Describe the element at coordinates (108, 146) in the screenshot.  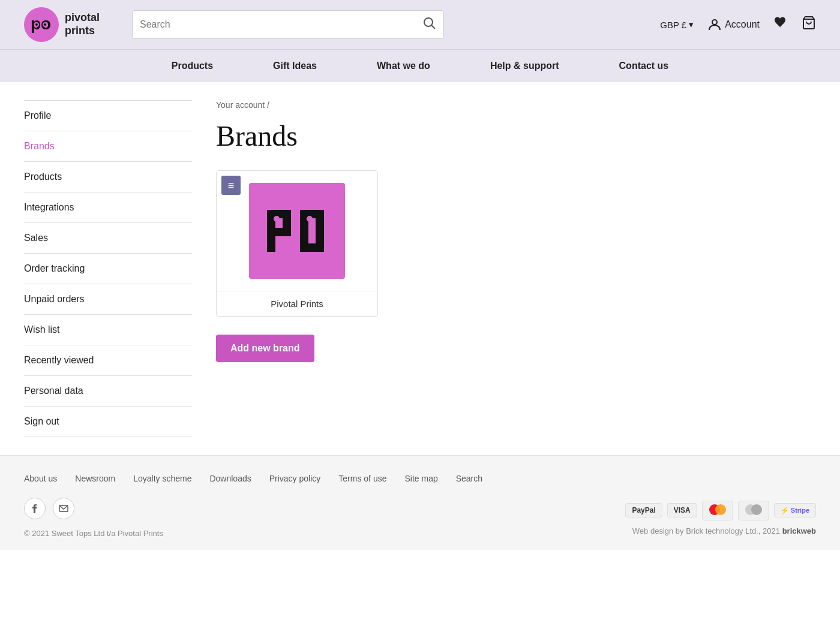
I see `sidebar-item-brands: Brands` at that location.